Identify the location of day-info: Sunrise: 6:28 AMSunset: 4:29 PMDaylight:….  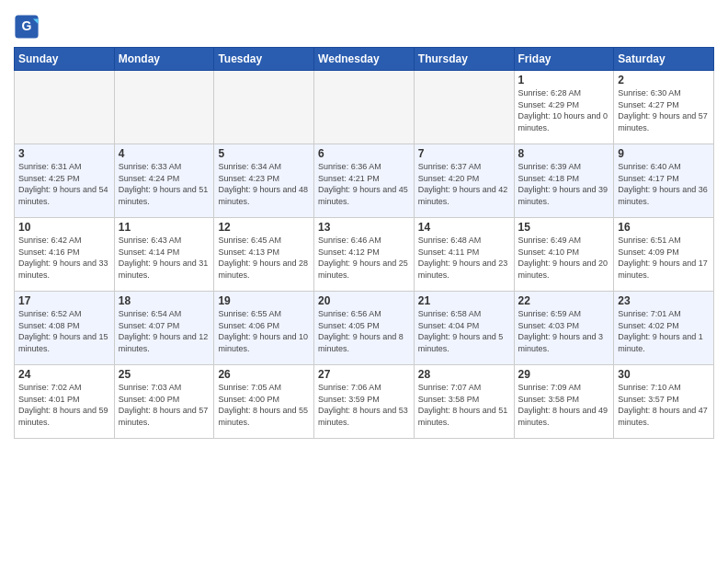
(564, 110).